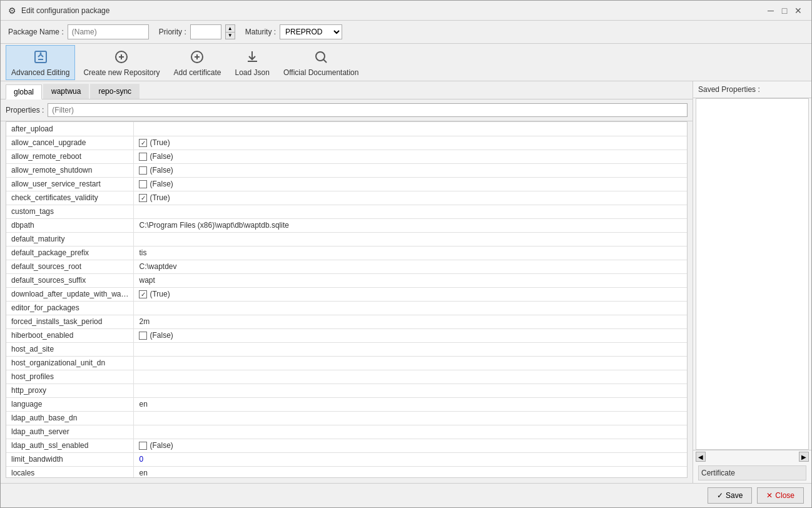  I want to click on title-bar: ⚙ Edit configuration package ─ □ ✕, so click(406, 11).